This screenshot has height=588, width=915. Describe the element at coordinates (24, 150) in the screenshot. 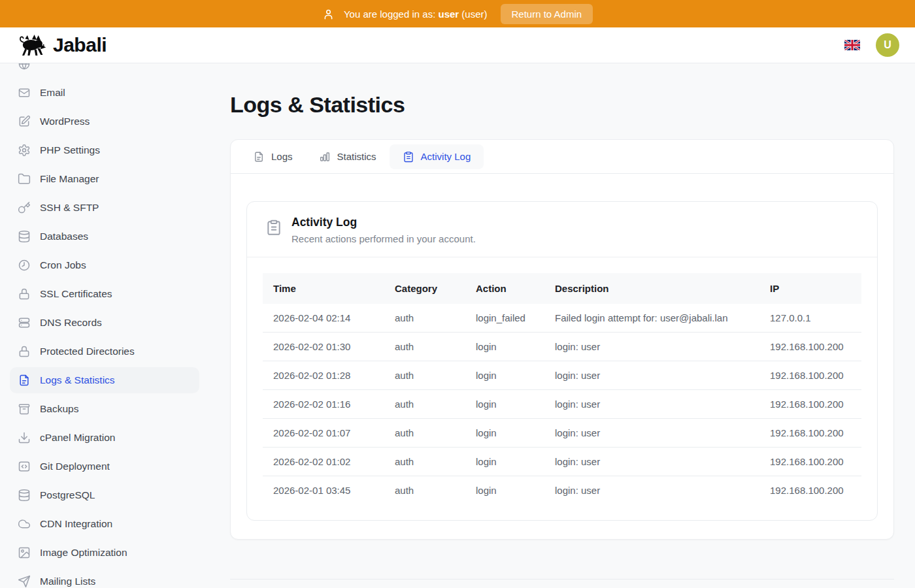

I see `gear-icon` at that location.